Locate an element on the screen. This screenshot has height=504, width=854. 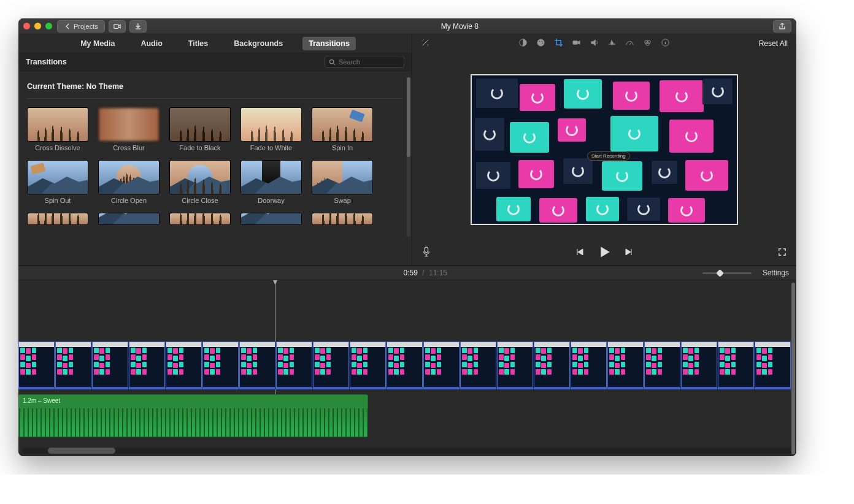
tab-transitions: Transitions is located at coordinates (329, 44).